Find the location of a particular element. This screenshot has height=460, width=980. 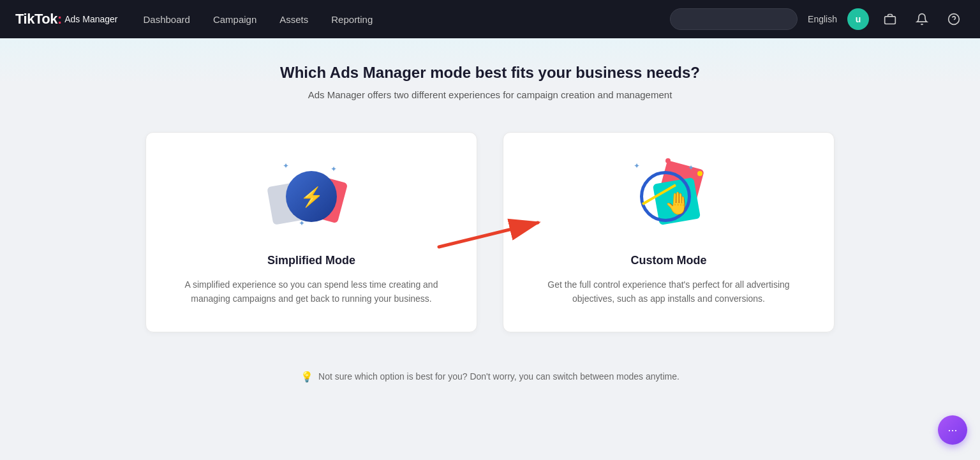

chat-widget: ··· is located at coordinates (953, 430).